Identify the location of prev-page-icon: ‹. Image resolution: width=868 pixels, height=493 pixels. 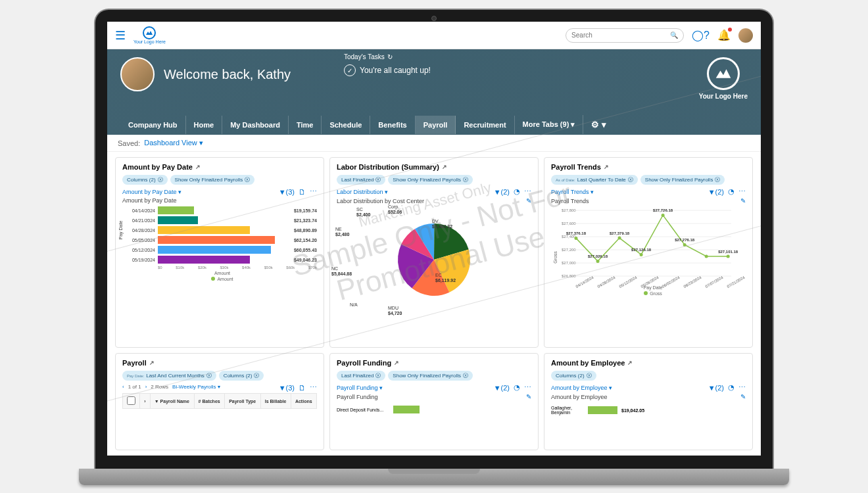
(124, 387).